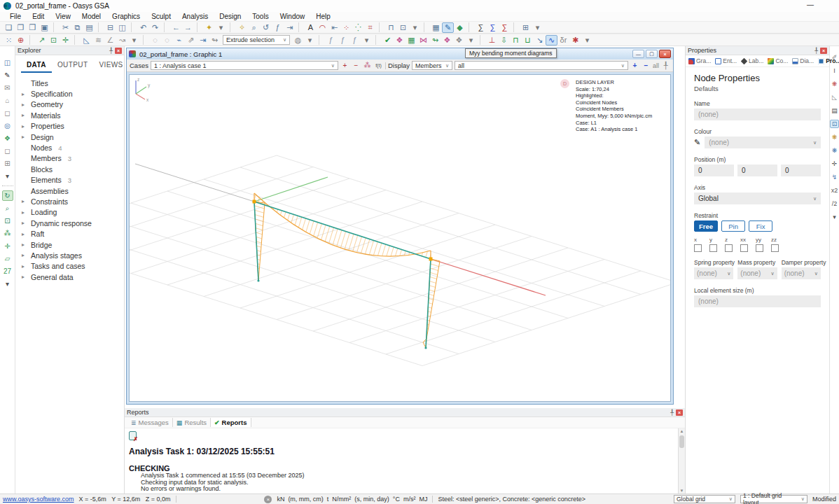 The width and height of the screenshot is (839, 504). Describe the element at coordinates (758, 199) in the screenshot. I see `axis-select: Global ∨` at that location.